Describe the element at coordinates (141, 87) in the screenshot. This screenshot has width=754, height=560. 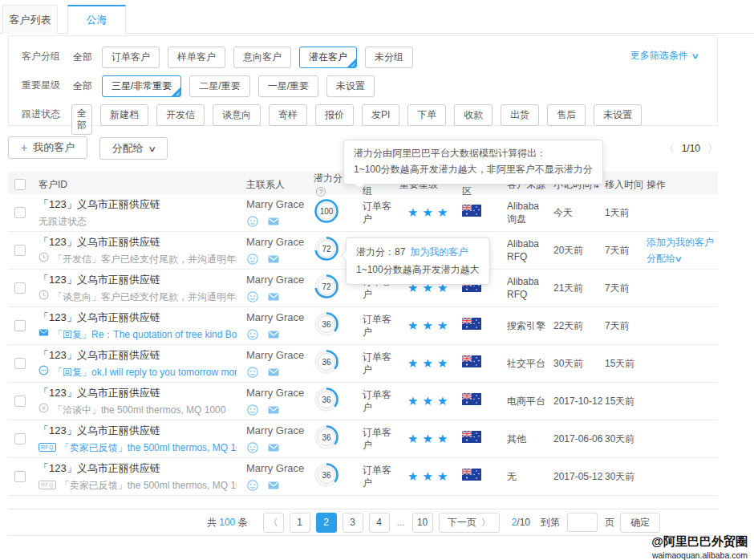
I see `filter-option-selected: 三星/非常重要` at that location.